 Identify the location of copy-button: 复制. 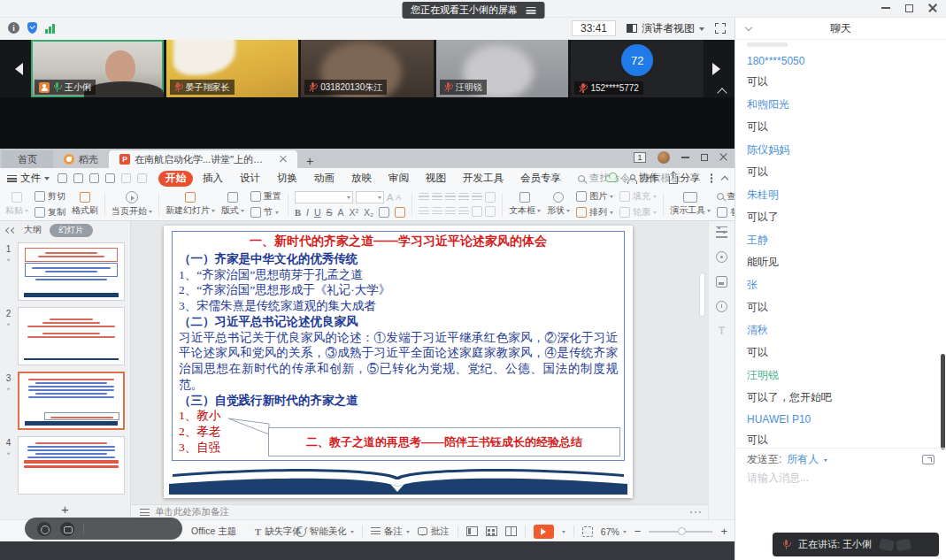
(50, 212).